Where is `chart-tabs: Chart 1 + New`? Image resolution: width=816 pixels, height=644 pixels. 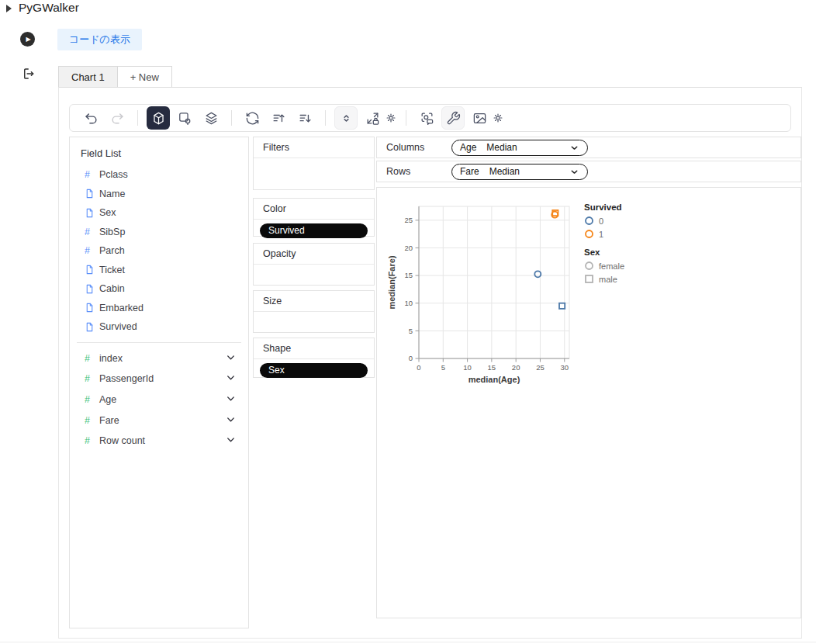 chart-tabs: Chart 1 + New is located at coordinates (115, 77).